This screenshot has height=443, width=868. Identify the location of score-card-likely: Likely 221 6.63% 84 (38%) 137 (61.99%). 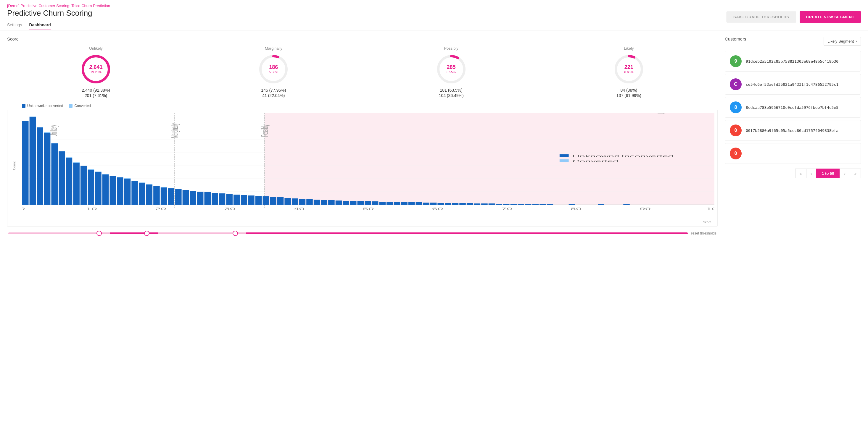
(629, 72).